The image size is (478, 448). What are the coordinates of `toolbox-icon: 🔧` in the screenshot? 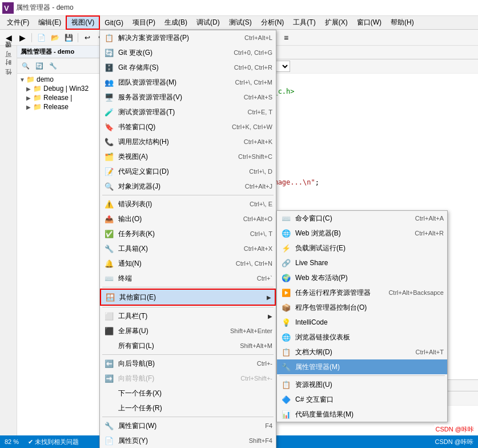 It's located at (109, 249).